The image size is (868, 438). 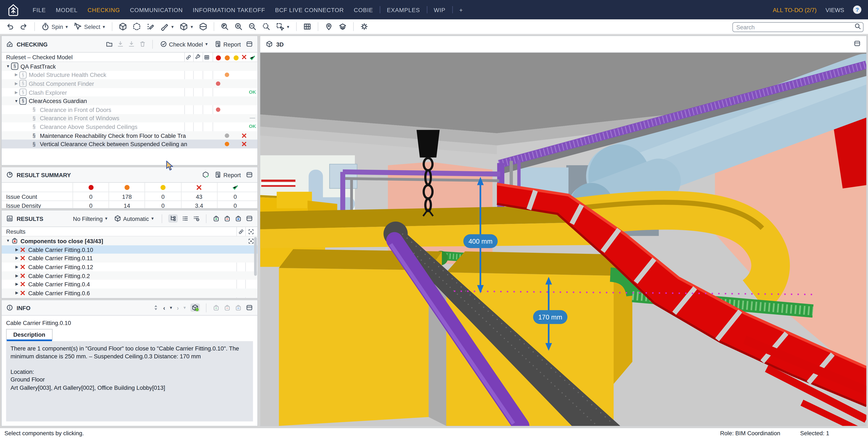 I want to click on color-components-button: ▼, so click(x=167, y=27).